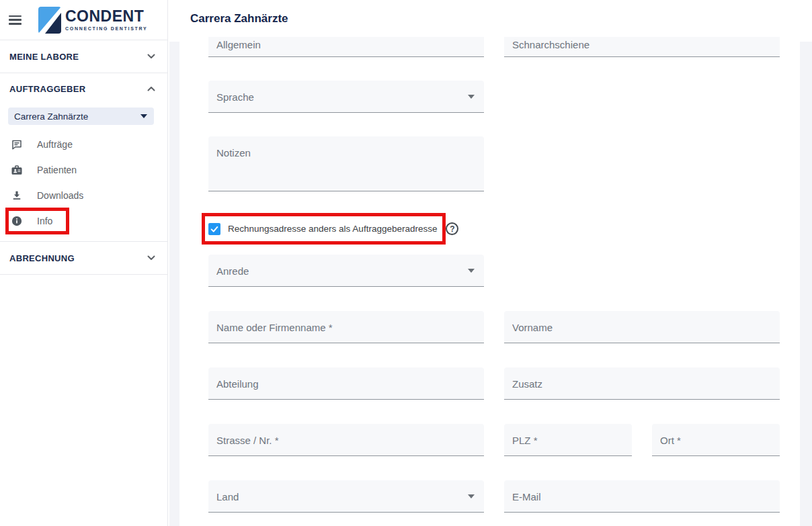 The height and width of the screenshot is (526, 812). I want to click on help-icon: ?, so click(452, 228).